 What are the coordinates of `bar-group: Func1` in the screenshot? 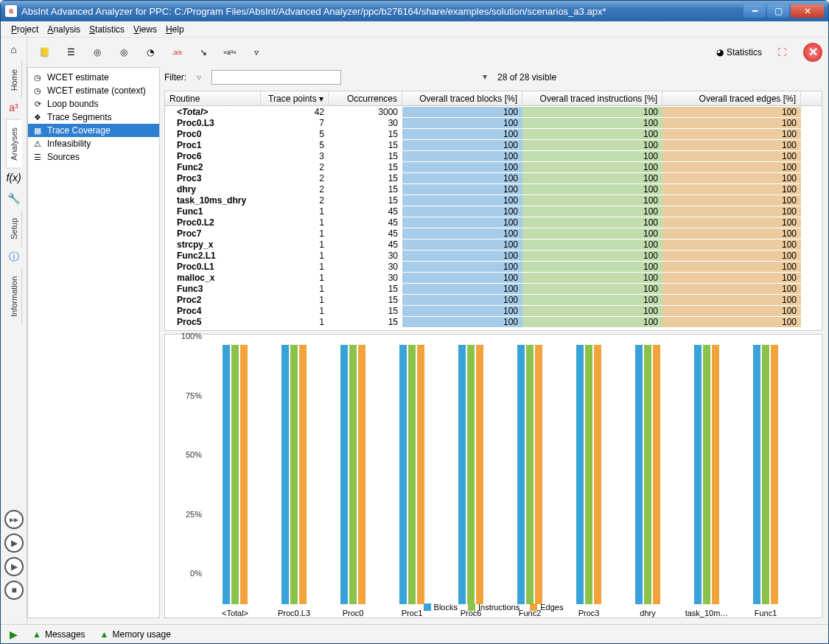 It's located at (766, 475).